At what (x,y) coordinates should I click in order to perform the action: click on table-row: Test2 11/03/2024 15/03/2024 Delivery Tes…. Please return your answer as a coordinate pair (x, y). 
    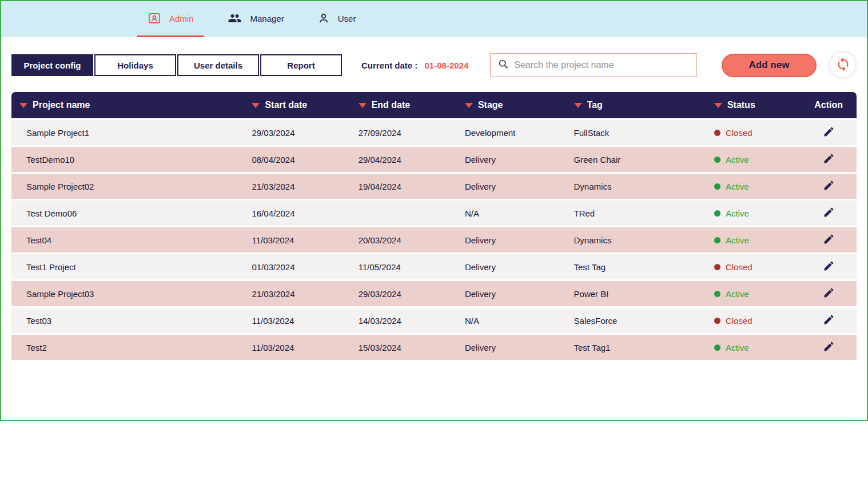
    Looking at the image, I should click on (434, 347).